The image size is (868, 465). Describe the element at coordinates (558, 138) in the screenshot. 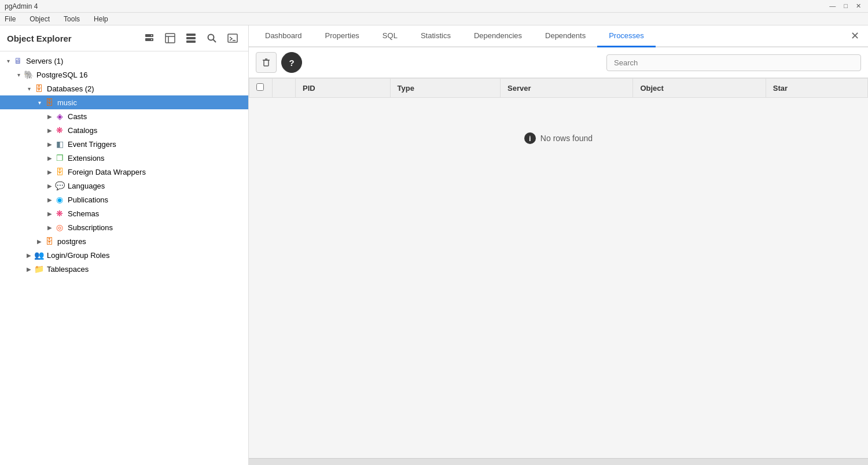

I see `no-rows-message: i No rows found` at that location.